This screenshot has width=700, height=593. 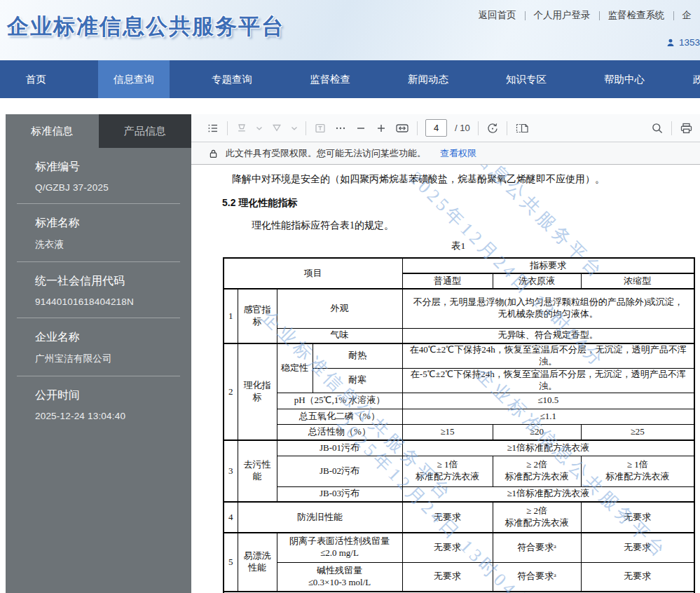 What do you see at coordinates (682, 42) in the screenshot?
I see `user-count: 1353` at bounding box center [682, 42].